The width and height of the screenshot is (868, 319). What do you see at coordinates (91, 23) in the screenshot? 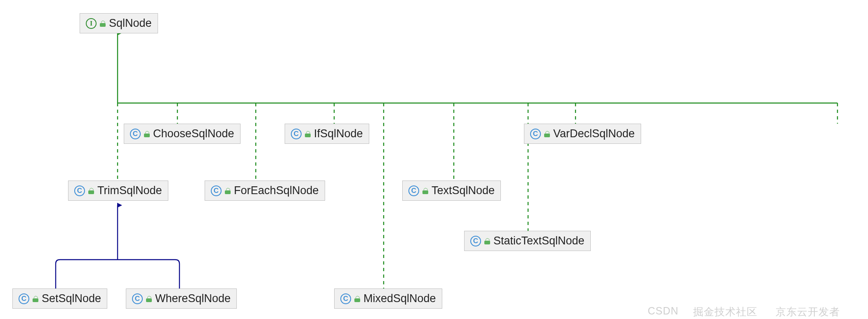
I see `interface-icon: I` at bounding box center [91, 23].